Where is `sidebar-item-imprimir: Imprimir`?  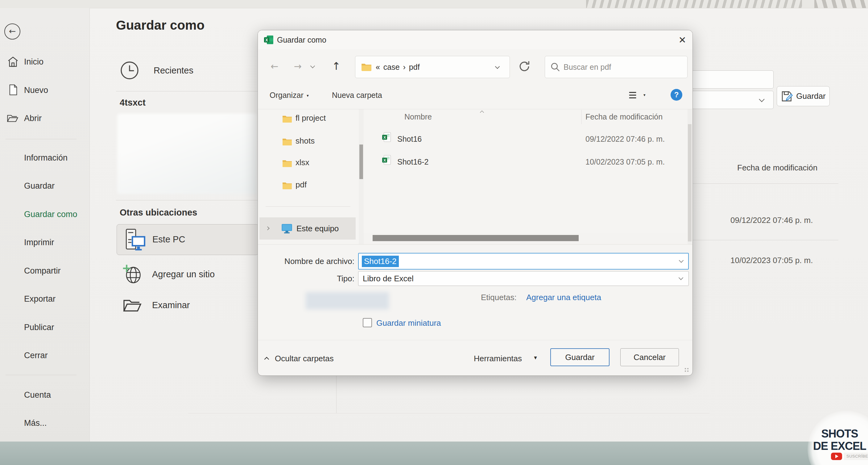 sidebar-item-imprimir: Imprimir is located at coordinates (39, 242).